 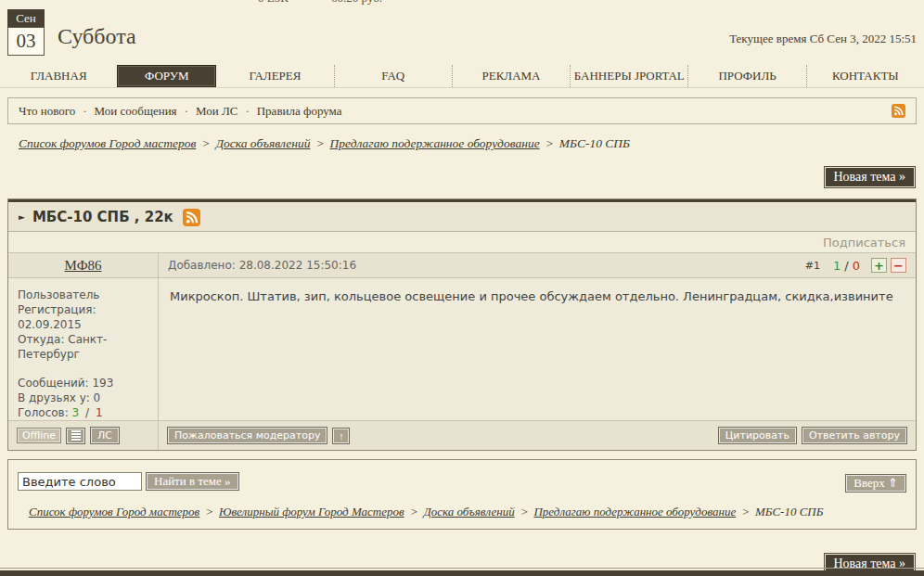 I want to click on tab-faq: FAQ, so click(x=393, y=76).